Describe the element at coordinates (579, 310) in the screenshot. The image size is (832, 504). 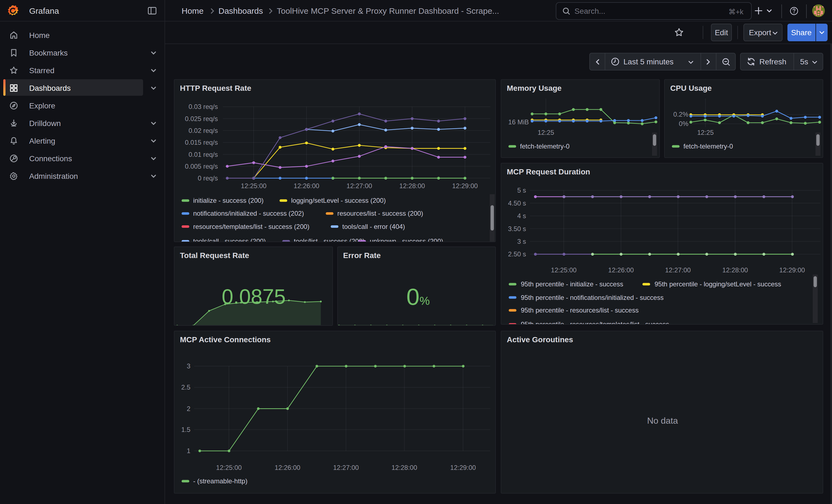
I see `svg-text:95th percentile - resources/li: 95th percentile - resources/list - succe…` at that location.